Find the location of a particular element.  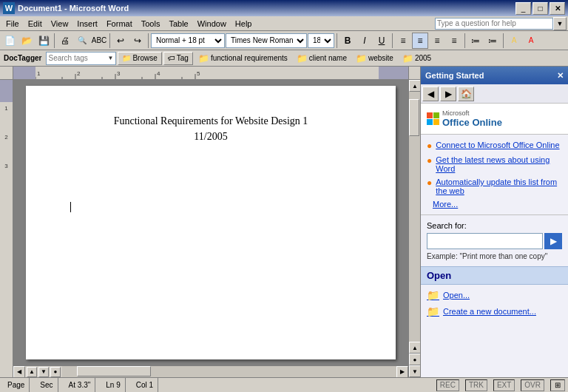

status-sec-label: Sec is located at coordinates (46, 385).